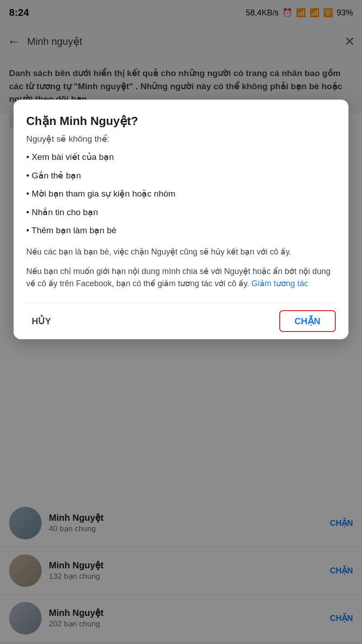 This screenshot has height=644, width=362. What do you see at coordinates (181, 158) in the screenshot?
I see `bullet-1: • Xem bài viết của bạn` at bounding box center [181, 158].